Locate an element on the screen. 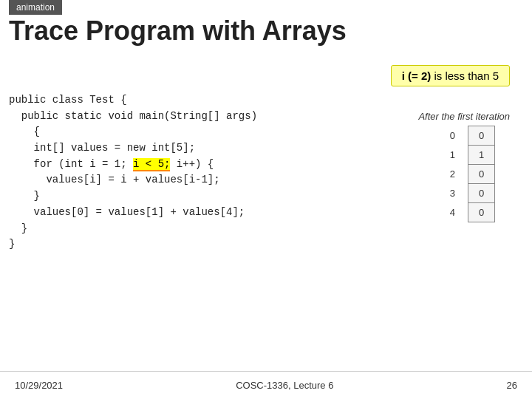 The width and height of the screenshot is (532, 399). tooltip-box: i (= 2) is less than 5 is located at coordinates (451, 75).